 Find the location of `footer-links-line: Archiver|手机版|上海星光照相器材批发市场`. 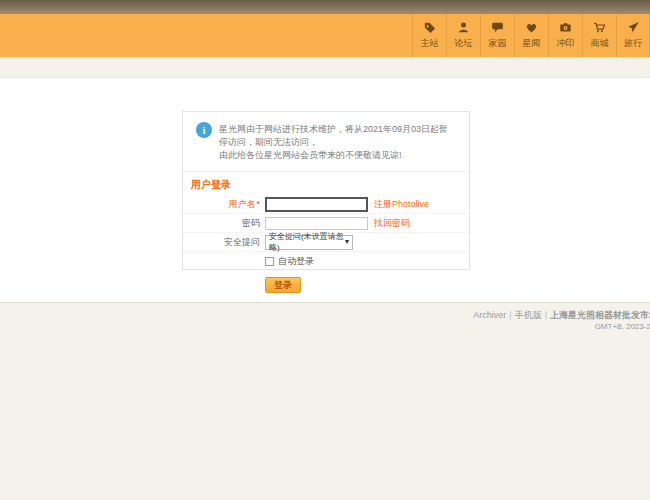

footer-links-line: Archiver|手机版|上海星光照相器材批发市场 is located at coordinates (562, 315).